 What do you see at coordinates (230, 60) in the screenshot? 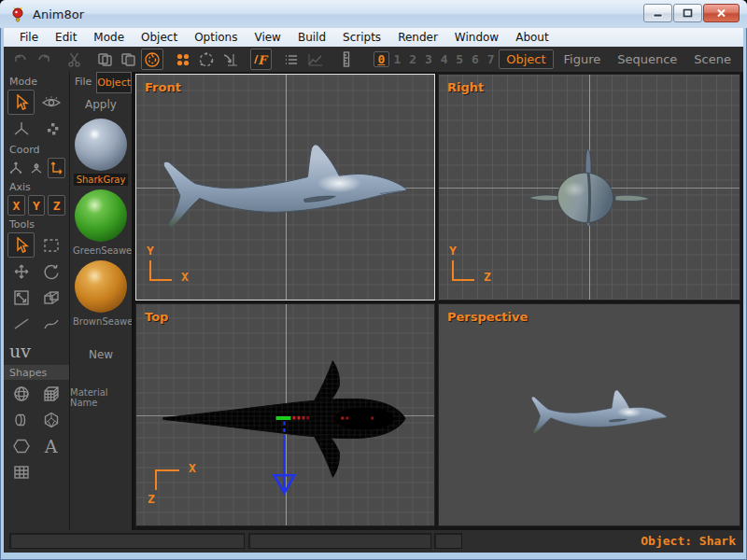
I see `axis-snap-button` at bounding box center [230, 60].